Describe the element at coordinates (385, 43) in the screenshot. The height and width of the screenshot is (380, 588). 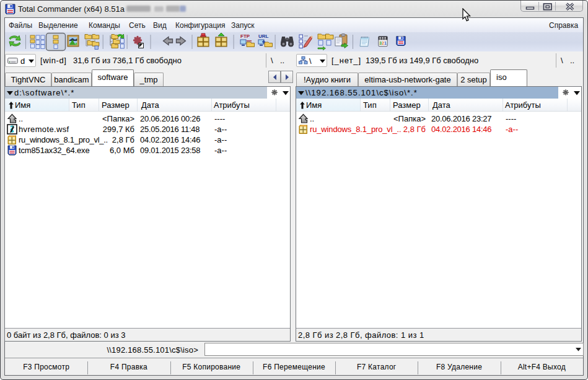
I see `svg-text: 1` at that location.